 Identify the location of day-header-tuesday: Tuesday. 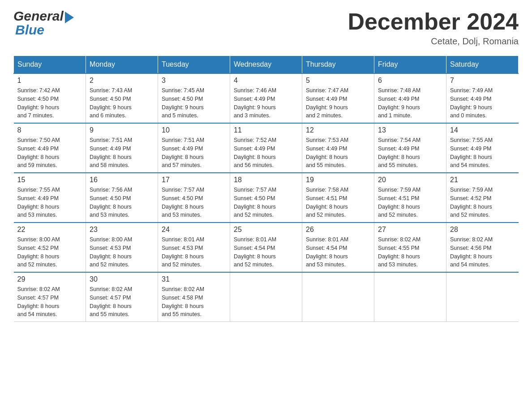
(194, 65).